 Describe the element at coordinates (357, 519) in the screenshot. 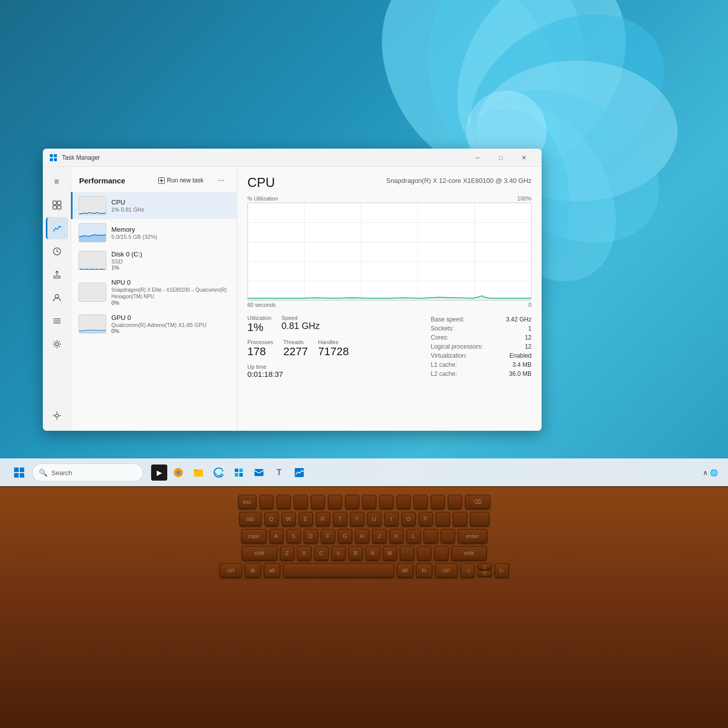

I see `key-y: Y` at that location.